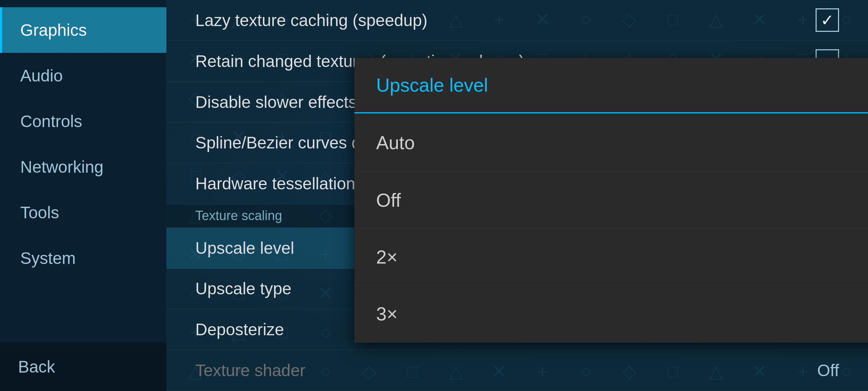 This screenshot has width=868, height=391. I want to click on dropdown-option-auto-label: Auto, so click(396, 143).